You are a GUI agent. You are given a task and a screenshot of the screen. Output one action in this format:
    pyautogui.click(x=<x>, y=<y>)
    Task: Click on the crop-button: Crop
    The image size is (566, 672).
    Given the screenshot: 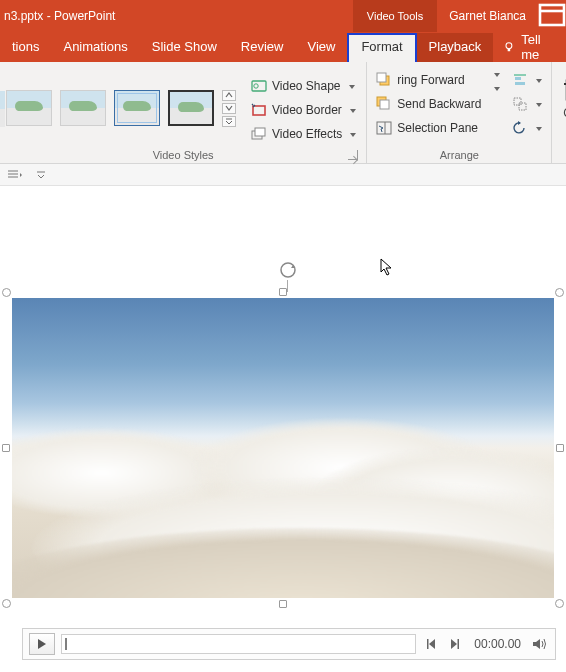 What is the action you would take?
    pyautogui.click(x=563, y=94)
    